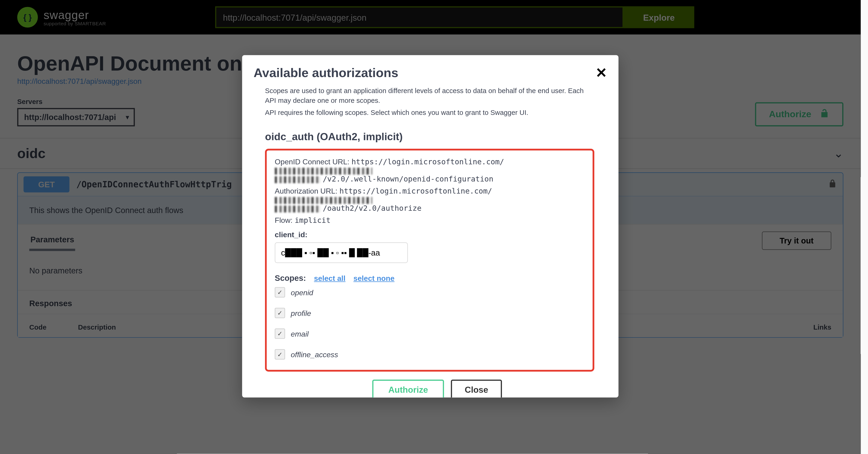  I want to click on scope-row-openid: ✓ openid, so click(430, 293).